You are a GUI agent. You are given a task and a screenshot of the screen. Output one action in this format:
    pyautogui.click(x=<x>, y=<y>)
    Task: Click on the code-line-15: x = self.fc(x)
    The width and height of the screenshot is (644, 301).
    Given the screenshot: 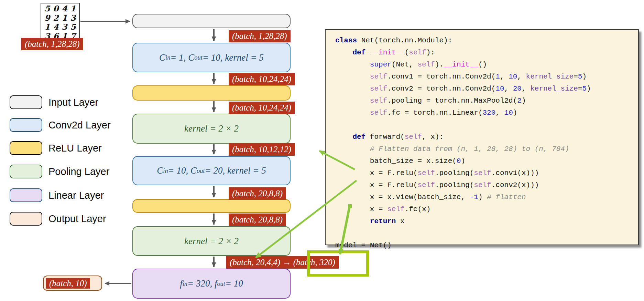 What is the action you would take?
    pyautogui.click(x=487, y=209)
    